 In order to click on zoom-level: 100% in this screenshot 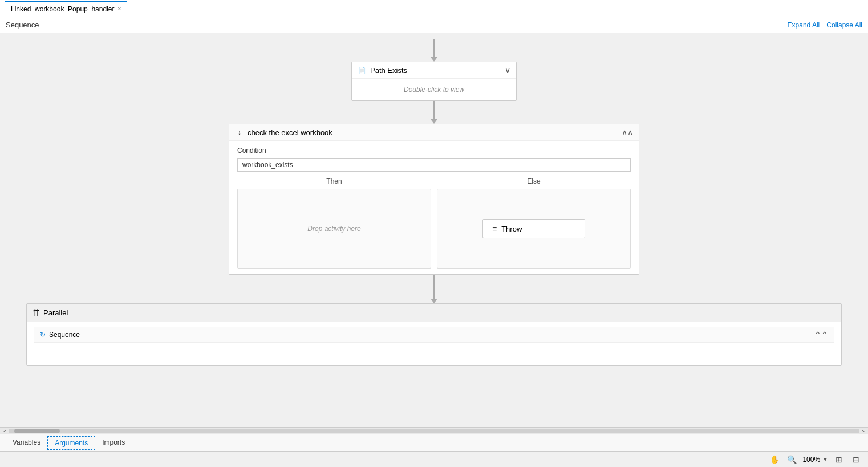, I will do `click(811, 460)`.